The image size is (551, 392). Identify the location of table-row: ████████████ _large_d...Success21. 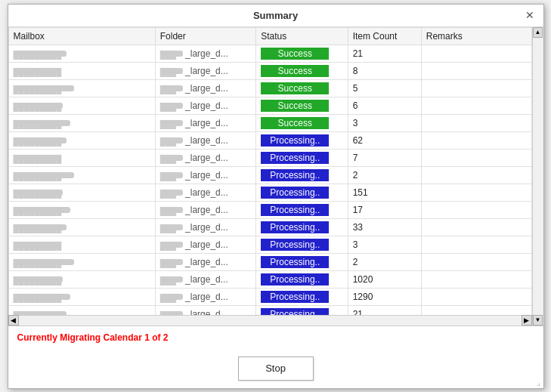
(270, 53).